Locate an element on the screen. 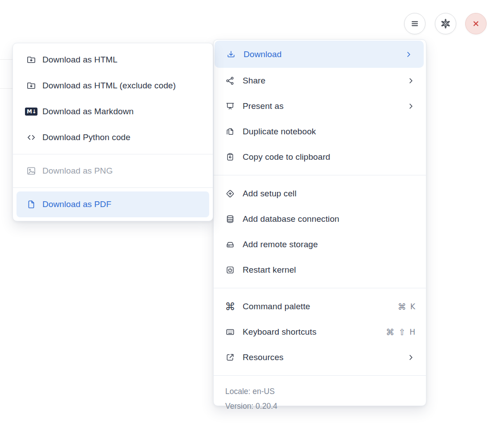 This screenshot has height=440, width=504. shift-key-glyph: ⇧ is located at coordinates (402, 332).